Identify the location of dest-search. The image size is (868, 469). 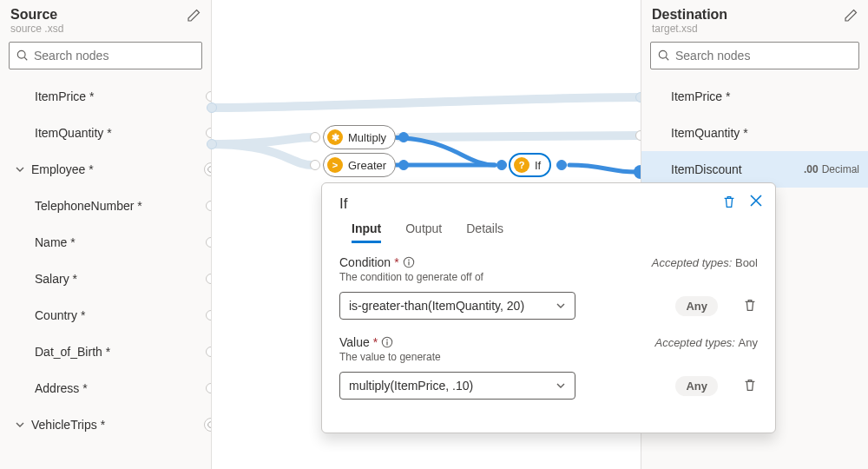
(755, 56).